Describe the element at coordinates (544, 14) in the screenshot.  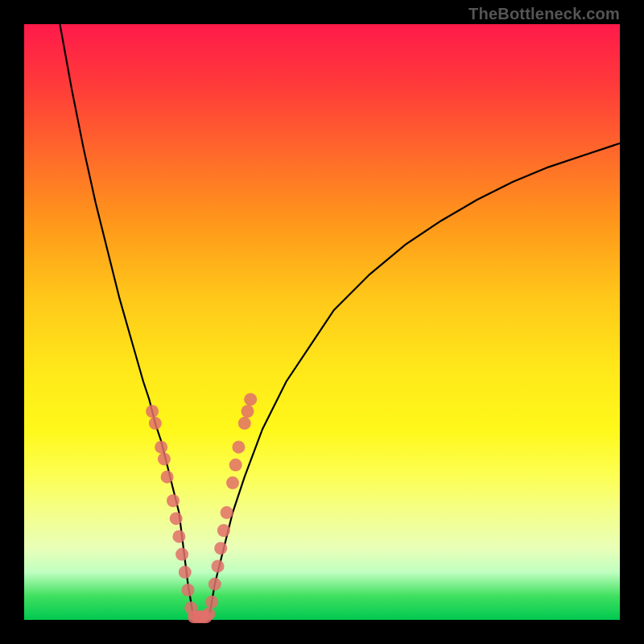
I see `watermark-text: TheBottleneck.com` at that location.